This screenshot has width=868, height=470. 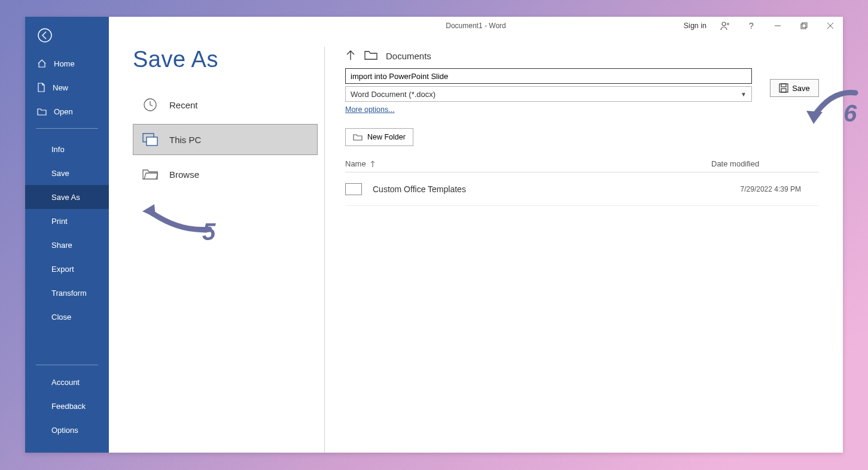 I want to click on folder-open-icon, so click(x=150, y=174).